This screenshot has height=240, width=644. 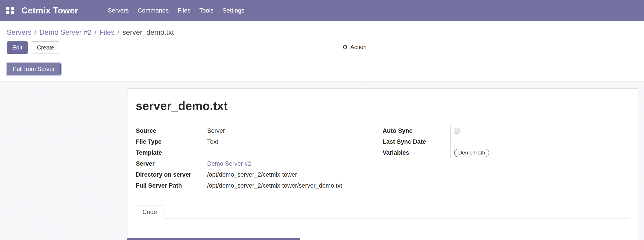 What do you see at coordinates (214, 239) in the screenshot?
I see `code-editor-top-strip` at bounding box center [214, 239].